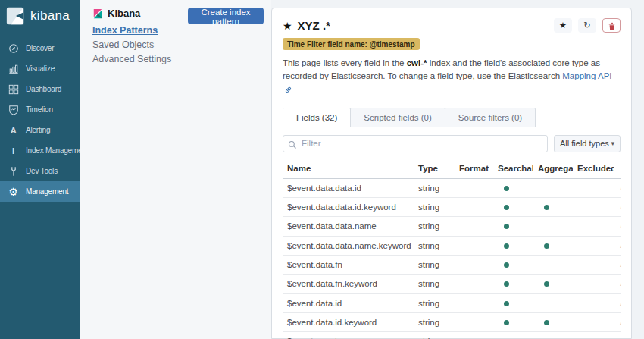 Image resolution: width=644 pixels, height=339 pixels. Describe the element at coordinates (349, 246) in the screenshot. I see `field-name: $event.data.data.name.keyword` at that location.